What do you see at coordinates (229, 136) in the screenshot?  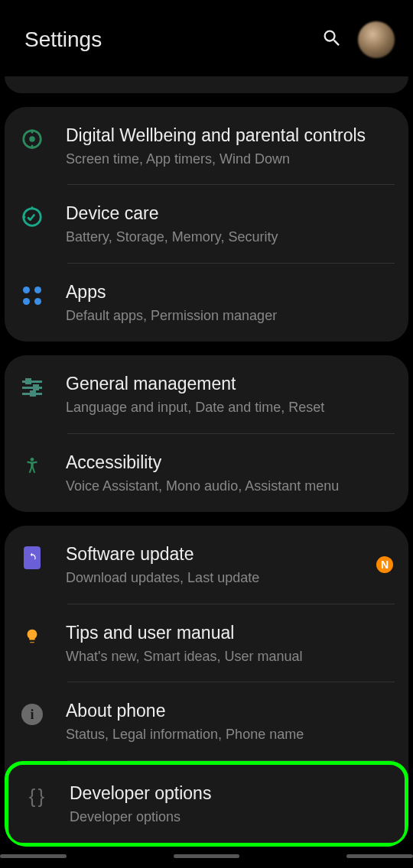 I see `item-title: Digital Wellbeing and parental controls` at bounding box center [229, 136].